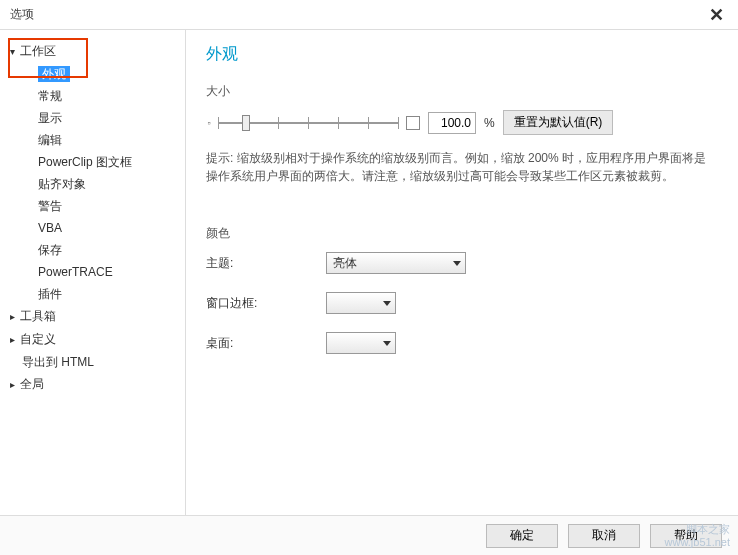  I want to click on tree-item-PowerTRACE: PowerTRACE, so click(92, 272).